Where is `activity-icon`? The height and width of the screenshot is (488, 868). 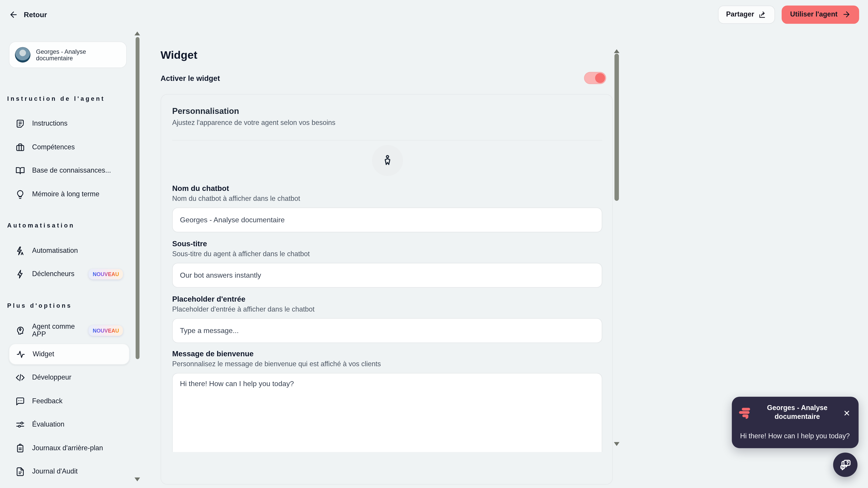
activity-icon is located at coordinates (21, 354).